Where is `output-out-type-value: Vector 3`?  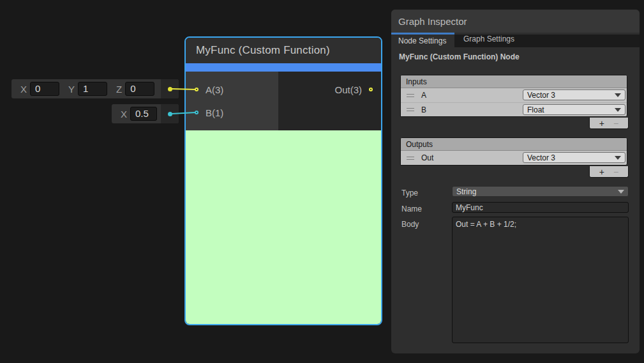 output-out-type-value: Vector 3 is located at coordinates (571, 158).